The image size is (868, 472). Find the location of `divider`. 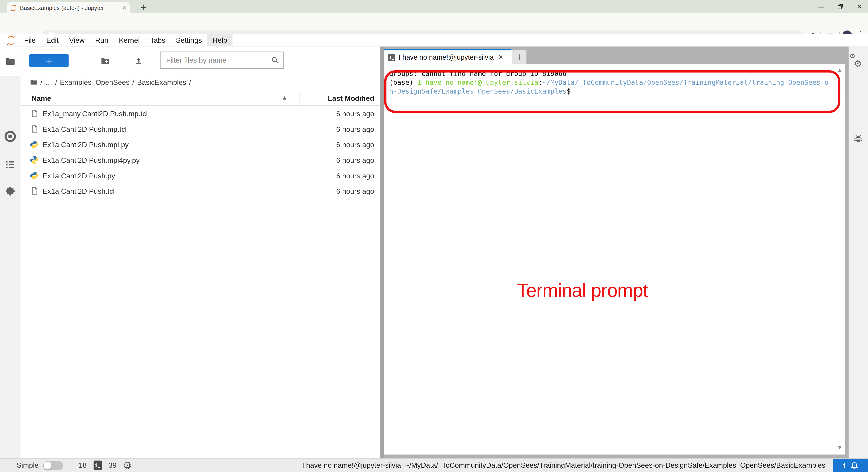

divider is located at coordinates (10, 76).